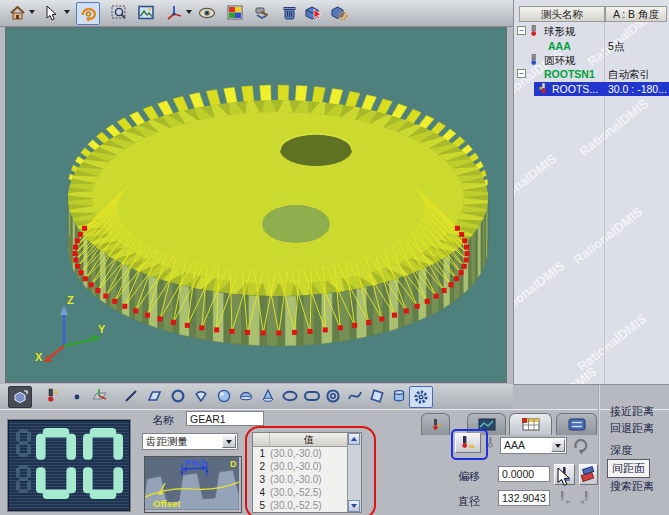  I want to click on name-label: 名称, so click(163, 420).